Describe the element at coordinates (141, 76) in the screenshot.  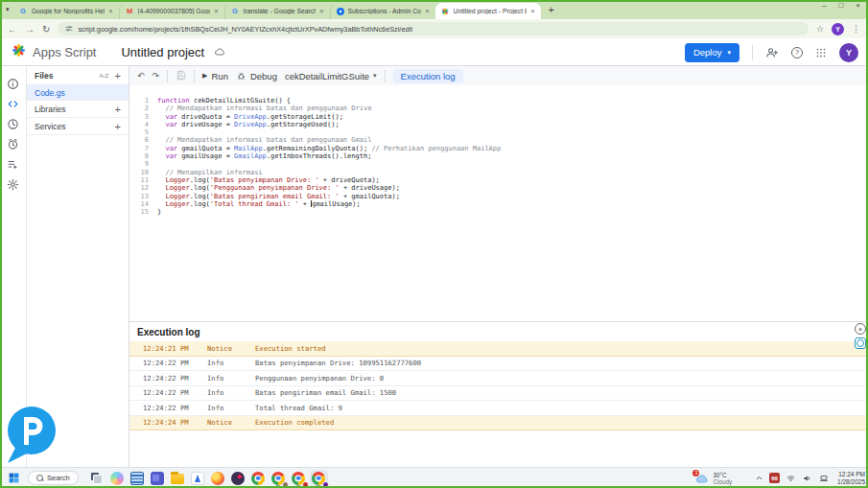
I see `undo-icon: ↶` at that location.